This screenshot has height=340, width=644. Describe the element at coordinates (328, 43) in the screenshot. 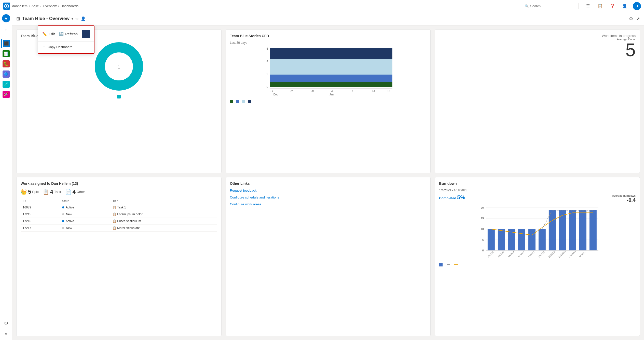

I see `card-cfd-subtitle: Last 30 days` at that location.